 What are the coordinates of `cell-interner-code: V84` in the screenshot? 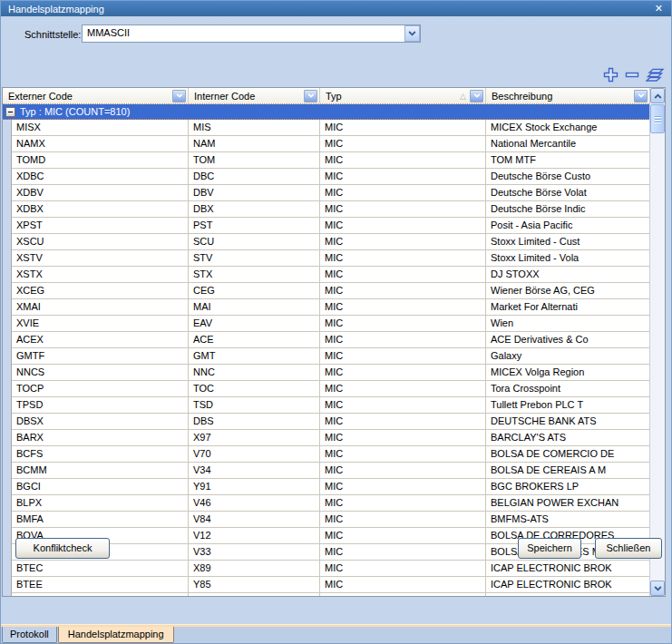 It's located at (254, 520).